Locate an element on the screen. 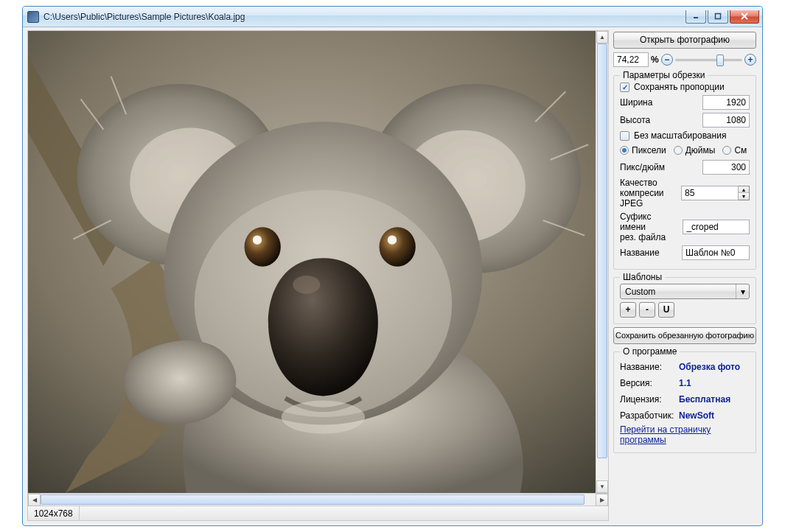 The image size is (785, 532). jpeg-quality-spinner: ▲ ▼ is located at coordinates (744, 193).